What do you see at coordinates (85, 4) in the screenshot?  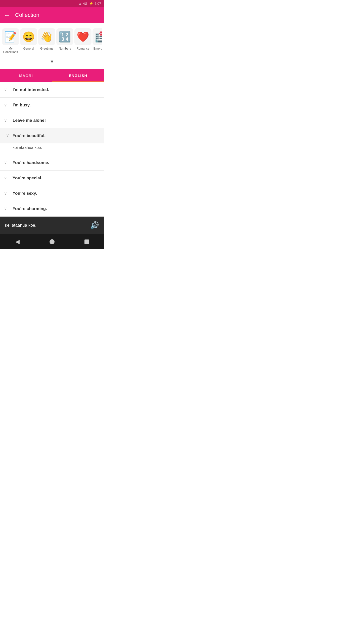 I see `network-label: 4G` at bounding box center [85, 4].